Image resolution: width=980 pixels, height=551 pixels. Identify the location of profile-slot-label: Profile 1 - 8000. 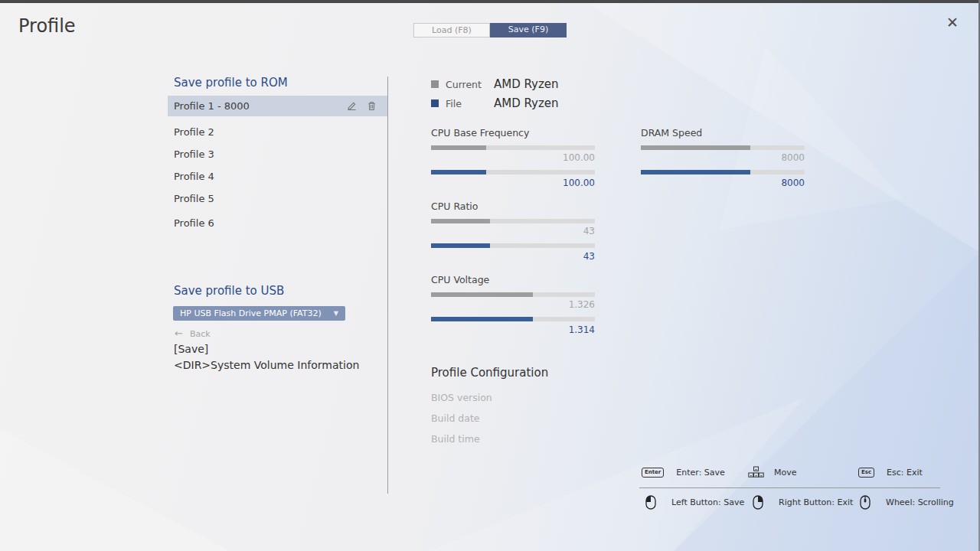
(211, 106).